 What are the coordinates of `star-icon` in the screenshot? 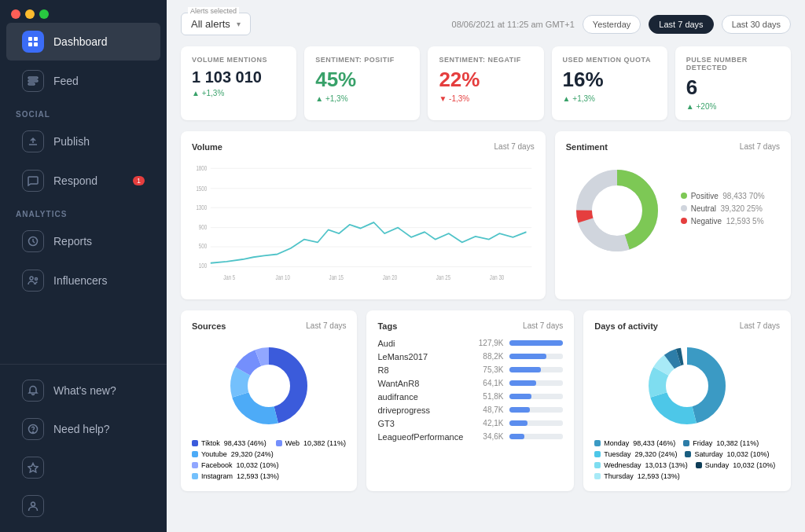 It's located at (33, 468).